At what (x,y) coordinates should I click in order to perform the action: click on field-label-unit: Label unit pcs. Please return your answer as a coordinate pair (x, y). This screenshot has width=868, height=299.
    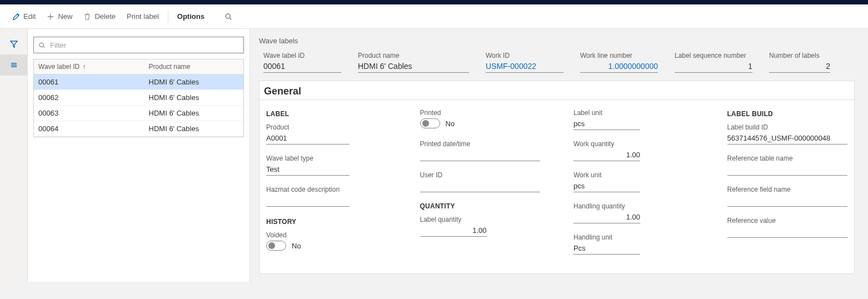
    Looking at the image, I should click on (633, 119).